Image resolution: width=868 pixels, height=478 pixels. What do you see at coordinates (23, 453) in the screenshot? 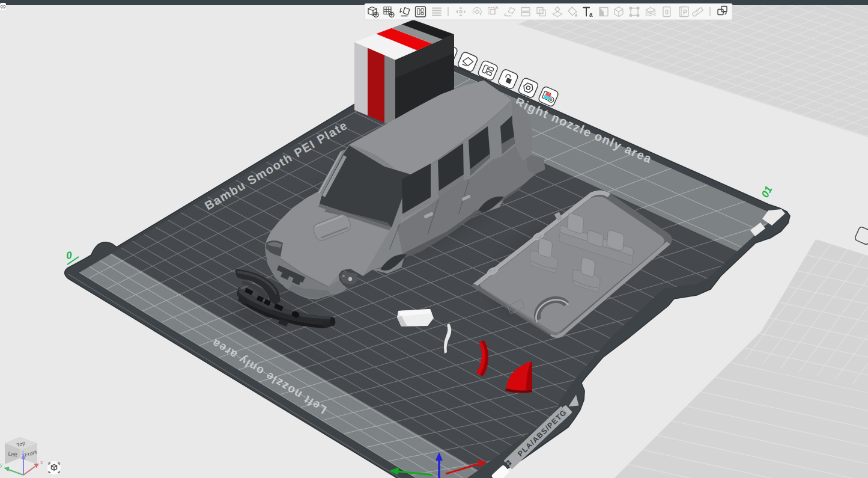
I see `svg-text: z` at bounding box center [23, 453].